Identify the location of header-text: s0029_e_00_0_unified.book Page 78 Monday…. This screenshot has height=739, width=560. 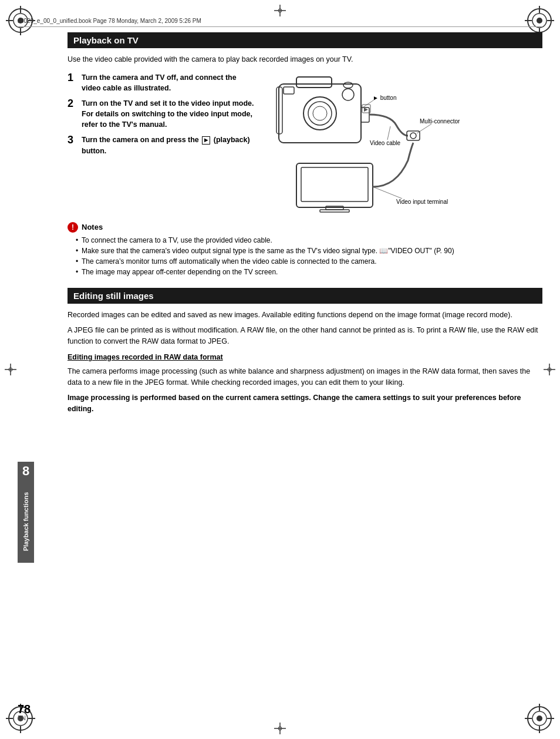
(109, 21).